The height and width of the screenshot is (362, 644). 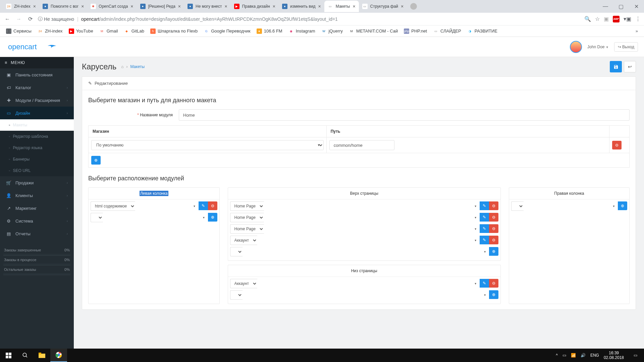 What do you see at coordinates (207, 6) in the screenshot?
I see `browser-tab: ●Не могу внест×` at bounding box center [207, 6].